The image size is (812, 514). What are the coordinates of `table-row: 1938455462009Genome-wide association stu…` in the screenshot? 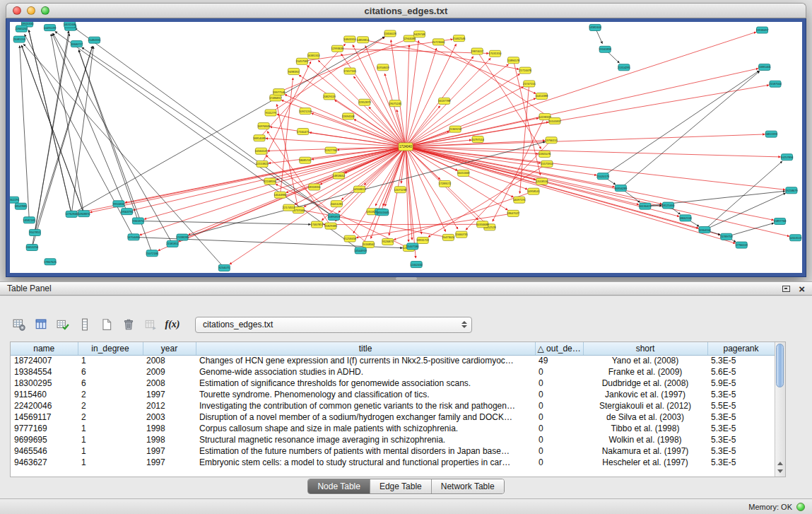 It's located at (393, 372).